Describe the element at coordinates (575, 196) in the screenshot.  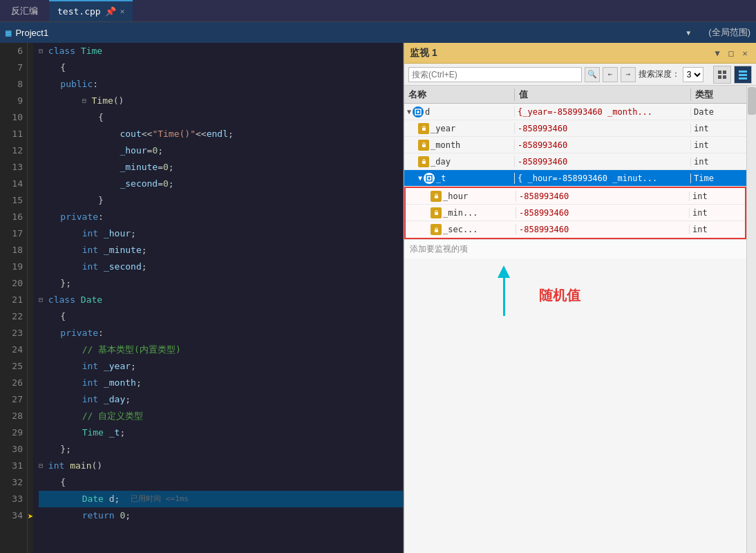
I see `watch-row-hour: _hour -858993460 int` at that location.